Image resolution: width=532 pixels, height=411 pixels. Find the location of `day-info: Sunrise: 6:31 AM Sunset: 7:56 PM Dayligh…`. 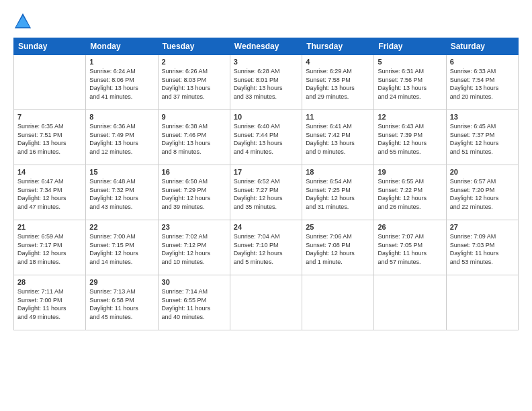

day-info: Sunrise: 6:31 AM Sunset: 7:56 PM Dayligh… is located at coordinates (410, 84).